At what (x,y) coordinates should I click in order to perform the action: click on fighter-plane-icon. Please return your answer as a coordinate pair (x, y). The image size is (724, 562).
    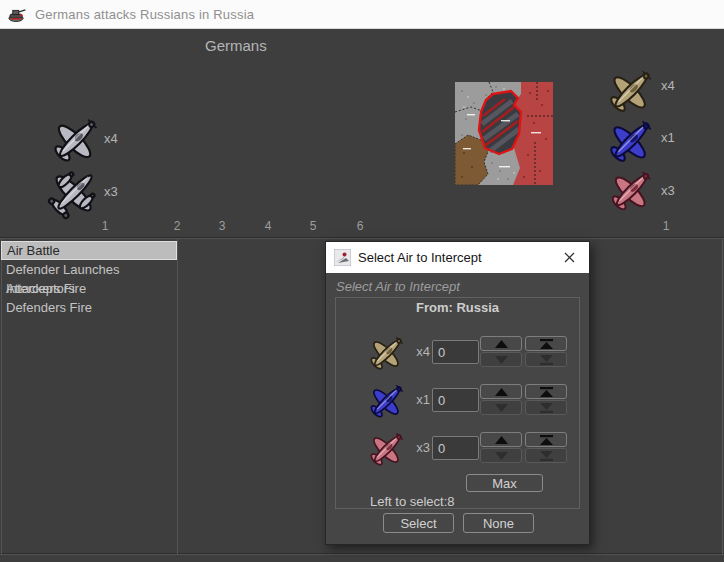
    Looking at the image, I should click on (342, 258).